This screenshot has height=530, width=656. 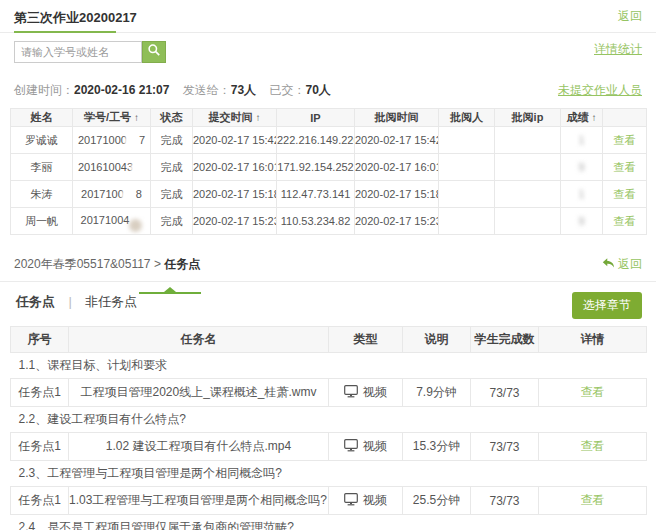 What do you see at coordinates (111, 302) in the screenshot?
I see `tab-non-task-points: 非任务点` at bounding box center [111, 302].